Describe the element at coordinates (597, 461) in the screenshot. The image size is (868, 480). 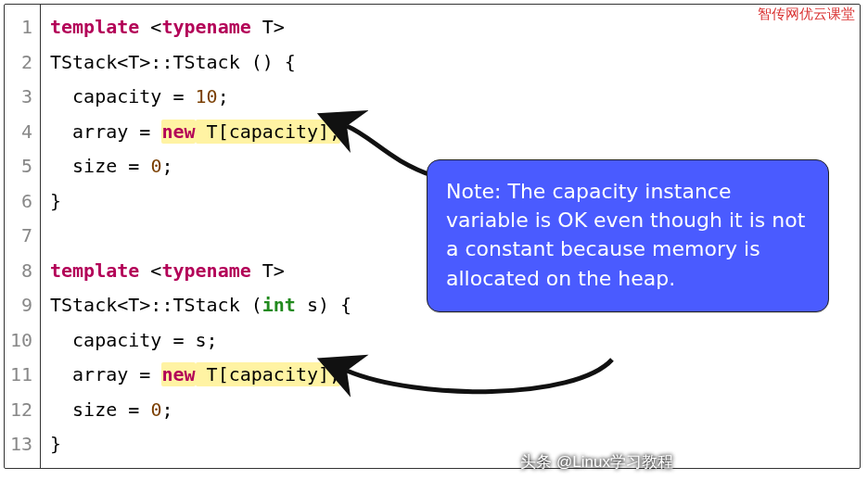
I see `watermark-bottom: 头条 @Linux学习教程` at that location.